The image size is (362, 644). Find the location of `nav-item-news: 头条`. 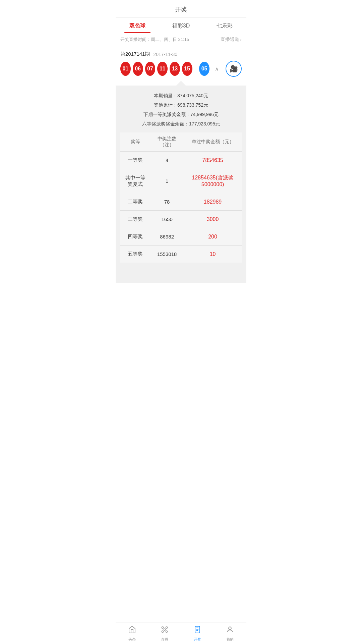

nav-item-news: 头条 is located at coordinates (132, 633).